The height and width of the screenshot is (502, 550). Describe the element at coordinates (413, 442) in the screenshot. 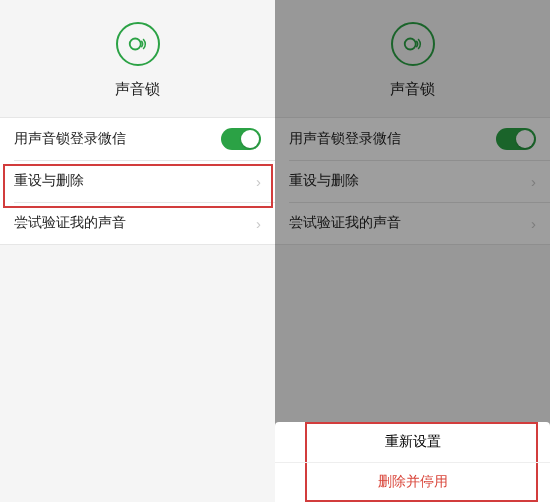

I see `sheet-label: 重新设置` at that location.